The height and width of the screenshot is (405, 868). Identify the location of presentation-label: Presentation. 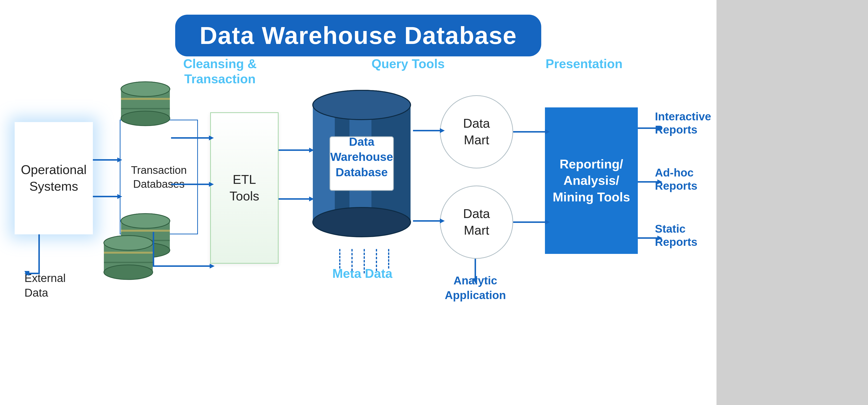
(584, 64).